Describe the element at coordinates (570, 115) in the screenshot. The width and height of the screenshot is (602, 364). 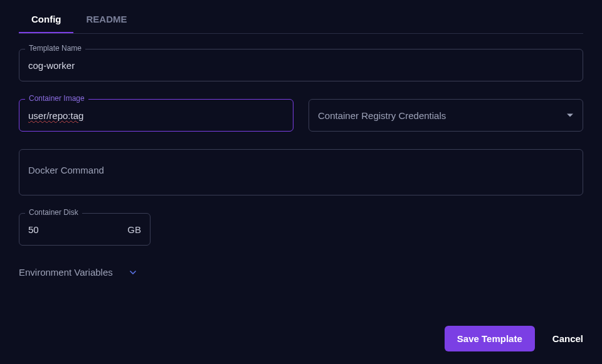
I see `dropdown-caret-icon` at that location.